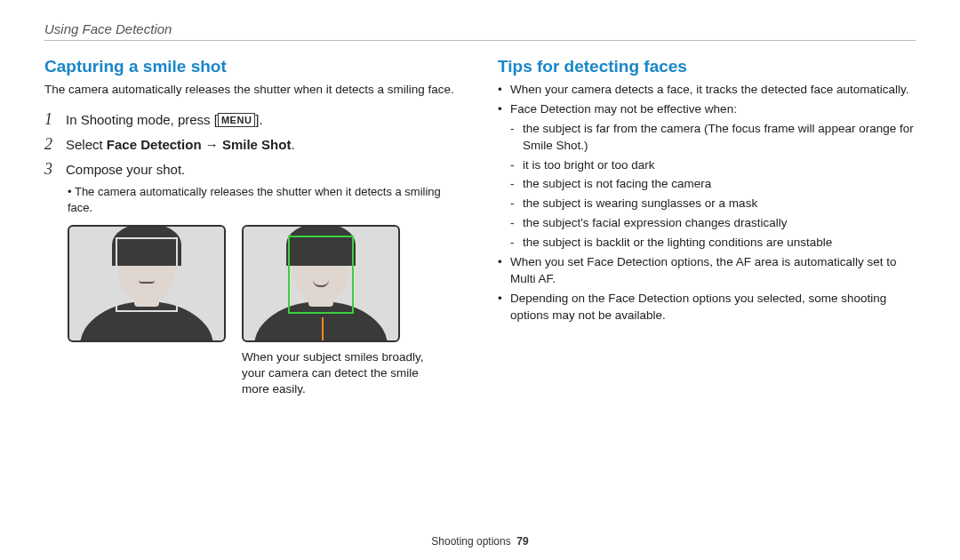 Image resolution: width=960 pixels, height=560 pixels. What do you see at coordinates (480, 28) in the screenshot?
I see `breadcrumb: Using Face Detection` at bounding box center [480, 28].